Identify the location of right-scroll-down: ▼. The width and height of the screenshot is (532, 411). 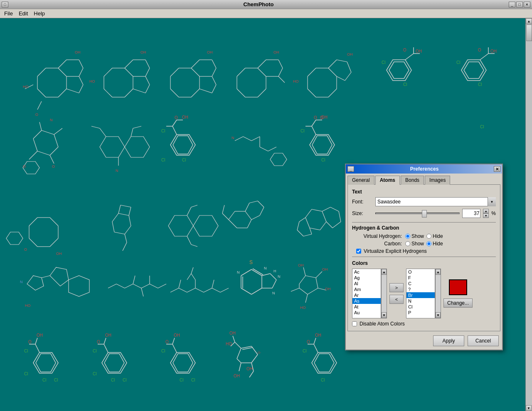
(438, 315).